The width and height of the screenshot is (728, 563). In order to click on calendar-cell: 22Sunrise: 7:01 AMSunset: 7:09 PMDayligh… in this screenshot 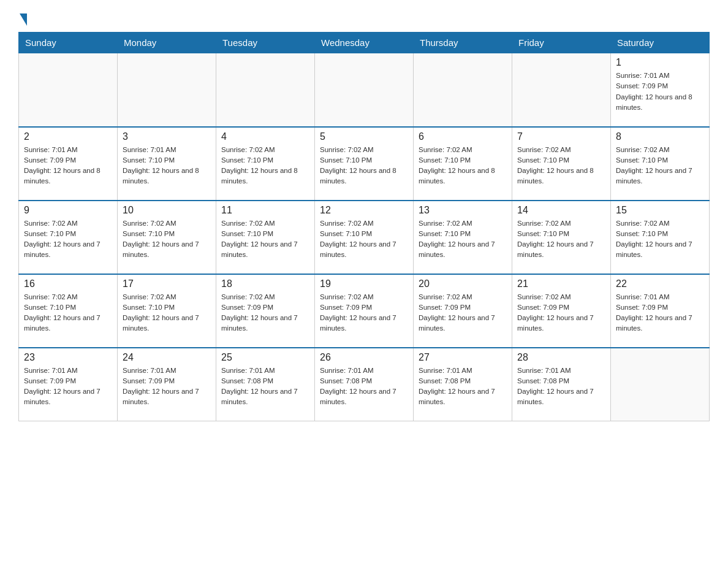, I will do `click(661, 311)`.